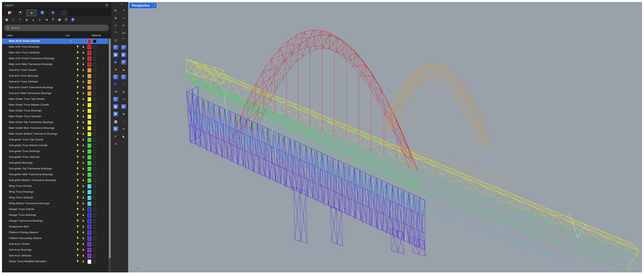 This screenshot has width=644, height=276. I want to click on list-view-button: ☰, so click(66, 20).